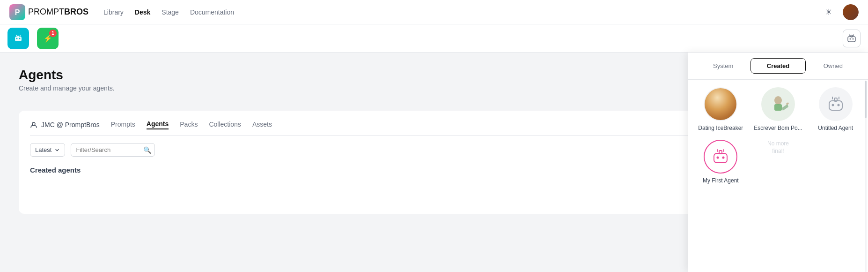 The height and width of the screenshot is (272, 868). I want to click on nav-right: ☀, so click(840, 12).